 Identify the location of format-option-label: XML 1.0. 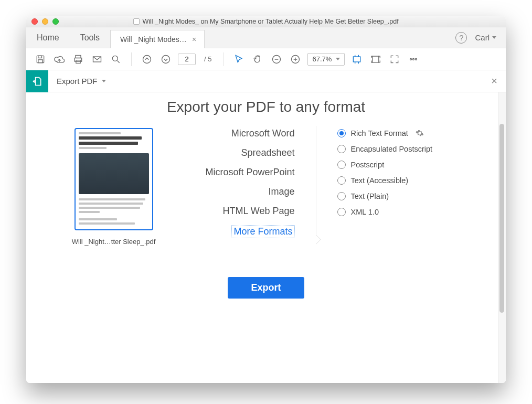
(365, 212).